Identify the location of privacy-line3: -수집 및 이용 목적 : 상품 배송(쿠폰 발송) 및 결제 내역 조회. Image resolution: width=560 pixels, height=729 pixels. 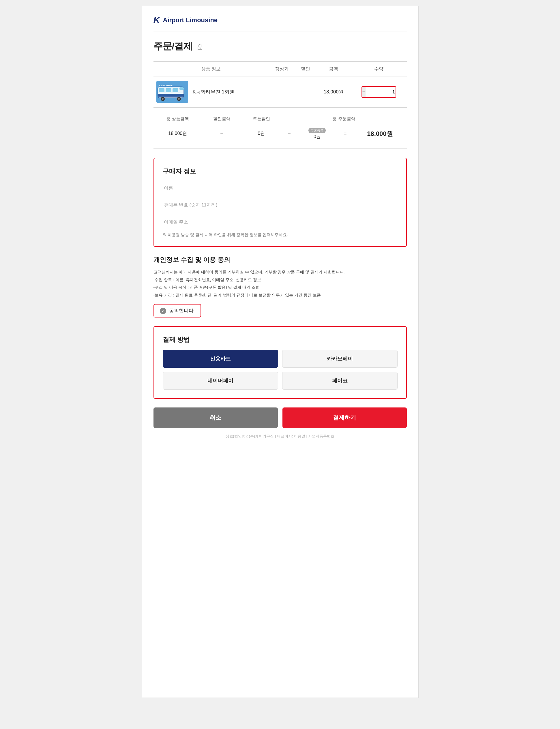
(207, 287).